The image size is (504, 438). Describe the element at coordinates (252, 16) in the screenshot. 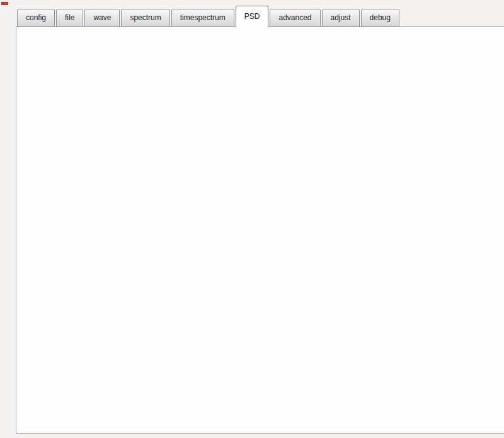

I see `tab-psd: PSD` at that location.